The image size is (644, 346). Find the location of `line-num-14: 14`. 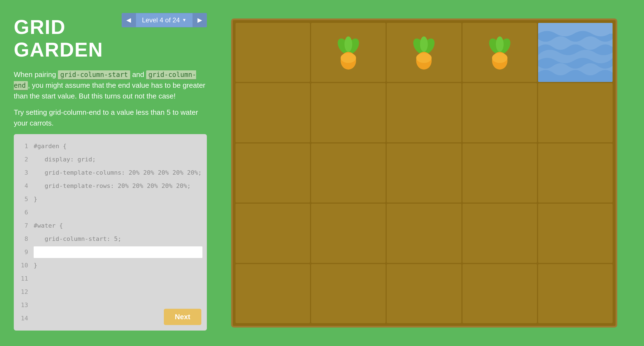

line-num-14: 14 is located at coordinates (23, 318).